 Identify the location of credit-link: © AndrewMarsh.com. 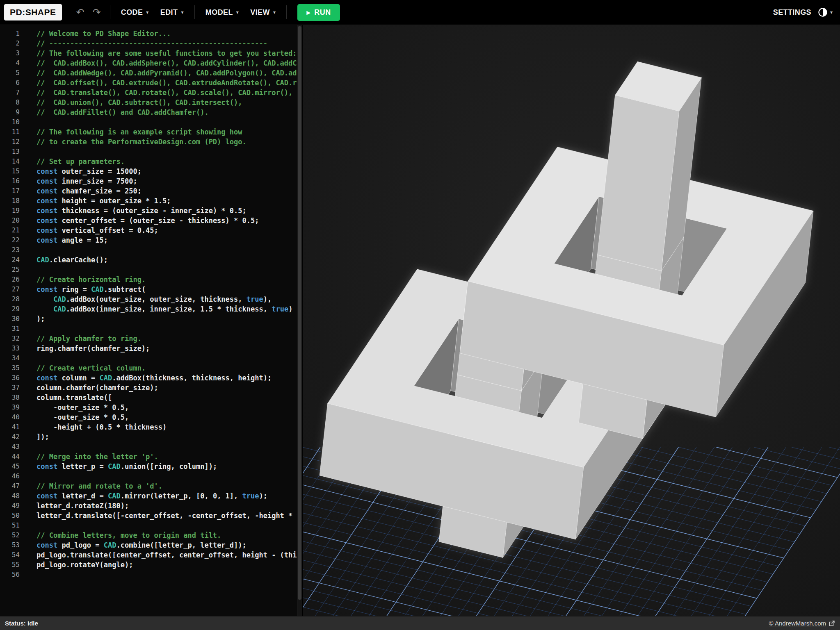
(797, 623).